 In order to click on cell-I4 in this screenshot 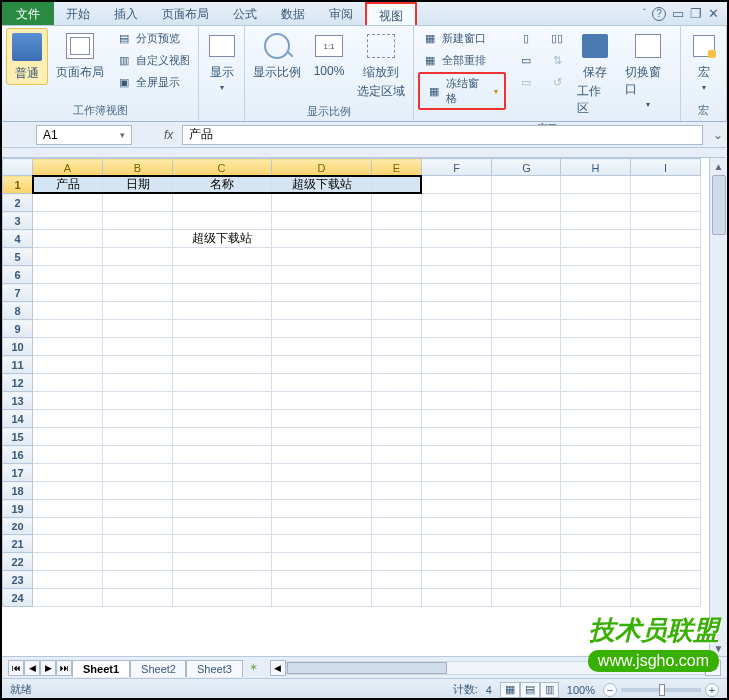, I will do `click(666, 239)`.